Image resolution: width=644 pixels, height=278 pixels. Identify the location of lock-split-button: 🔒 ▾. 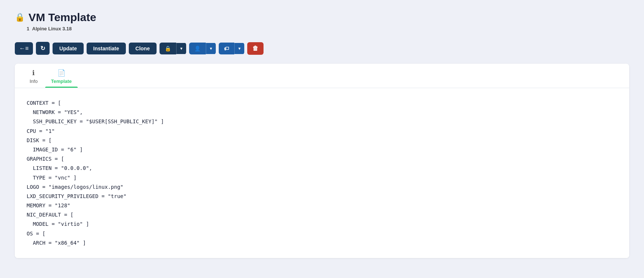
(173, 48).